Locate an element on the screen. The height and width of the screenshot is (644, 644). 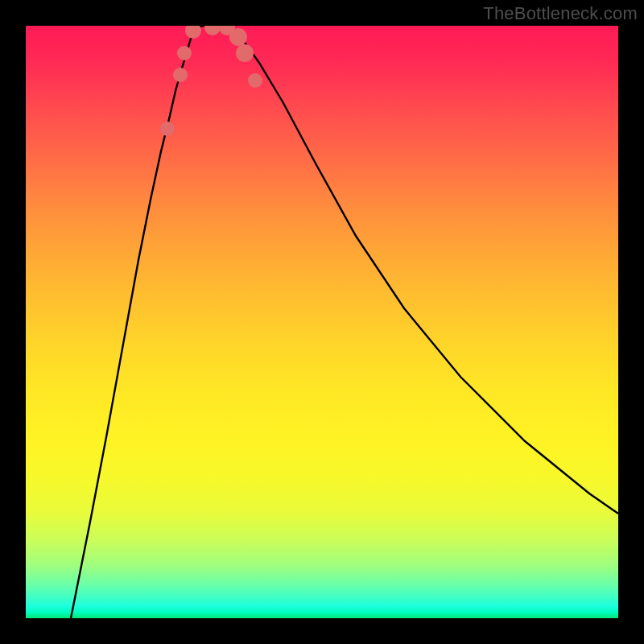
marker-h is located at coordinates (245, 53).